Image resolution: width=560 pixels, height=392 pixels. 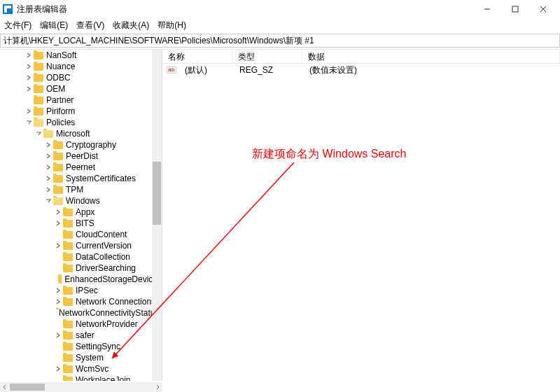 I want to click on tree-item: Nuance, so click(x=81, y=66).